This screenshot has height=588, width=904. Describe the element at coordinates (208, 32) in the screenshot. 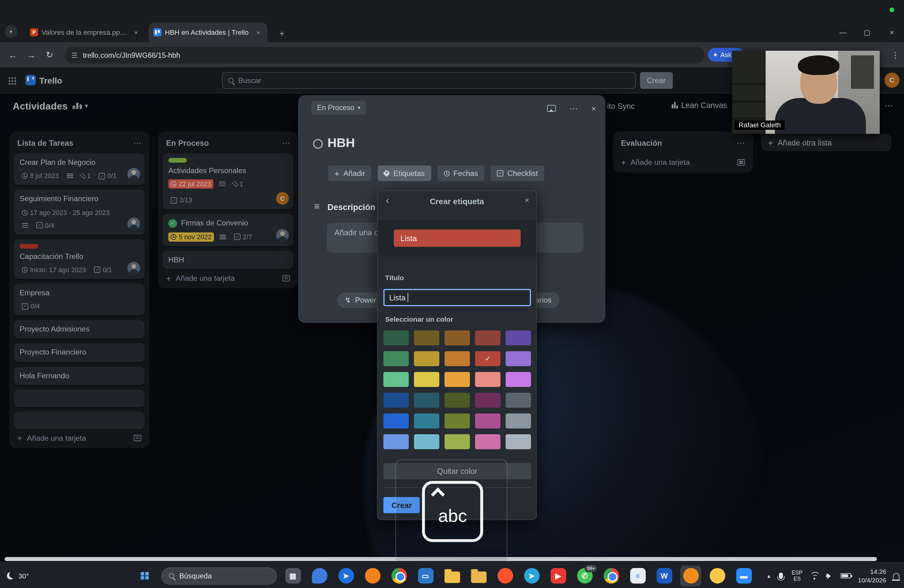

I see `browser-tab-2-active: HBH en Actividades | Trello ×` at that location.